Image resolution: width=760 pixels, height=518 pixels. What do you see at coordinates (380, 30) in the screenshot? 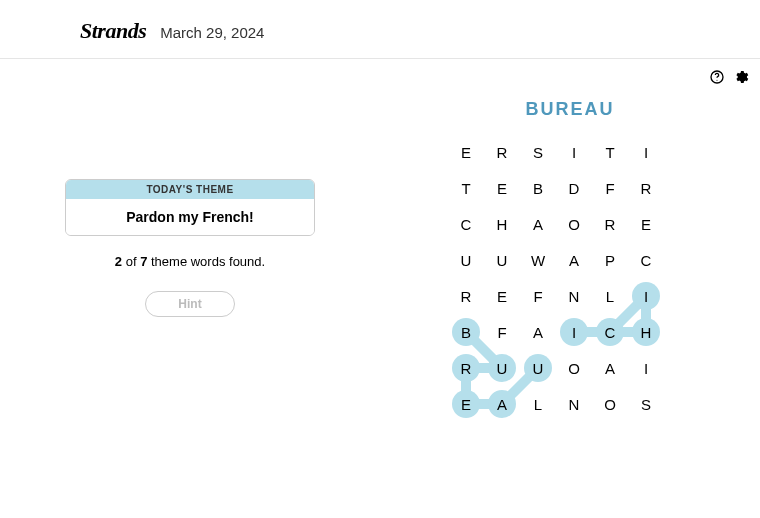
I see `header: Strands March 29, 2024` at bounding box center [380, 30].